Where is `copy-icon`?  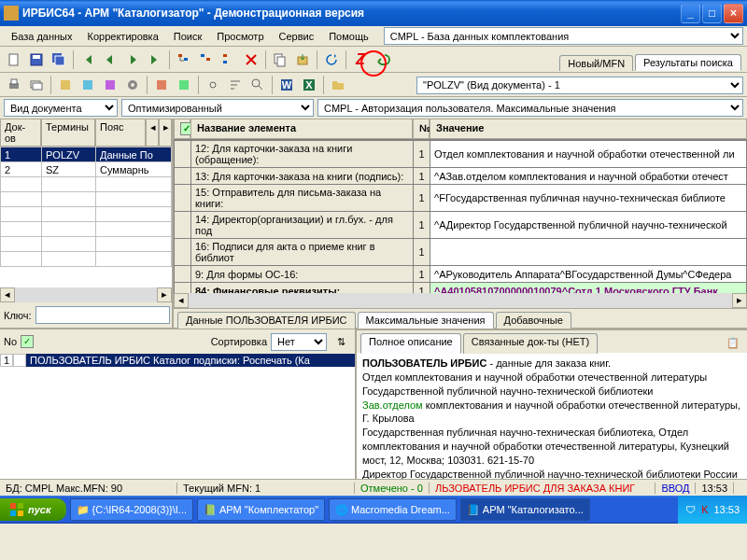
copy-icon is located at coordinates (280, 60).